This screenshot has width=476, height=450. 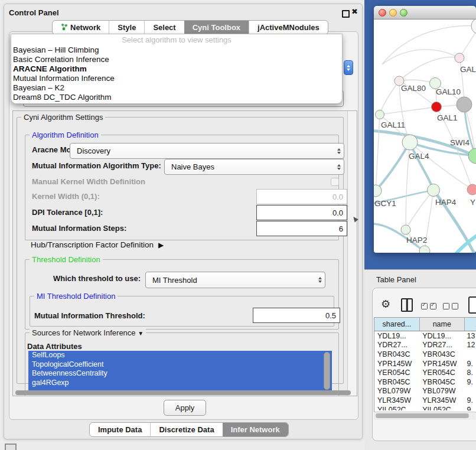 I want to click on tab-discretize-data: Discretize Data, so click(x=186, y=430).